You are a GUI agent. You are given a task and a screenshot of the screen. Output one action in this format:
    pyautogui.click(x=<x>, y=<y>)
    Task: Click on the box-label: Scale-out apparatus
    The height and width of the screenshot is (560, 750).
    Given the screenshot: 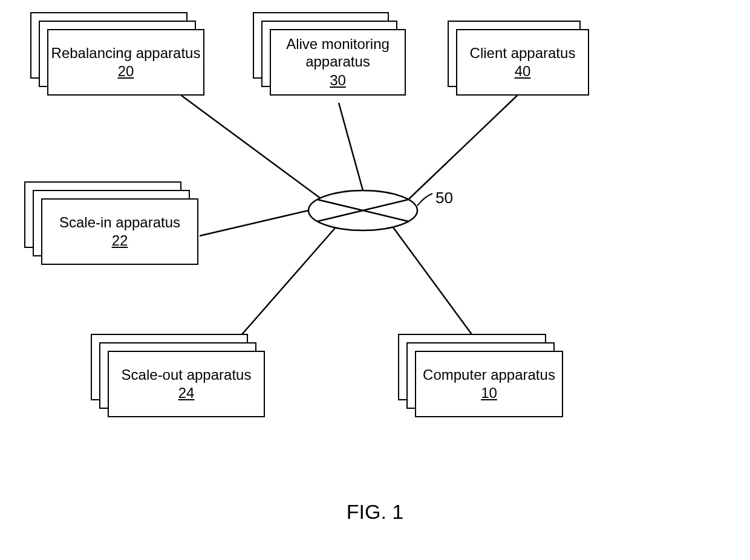 What is the action you would take?
    pyautogui.click(x=186, y=375)
    